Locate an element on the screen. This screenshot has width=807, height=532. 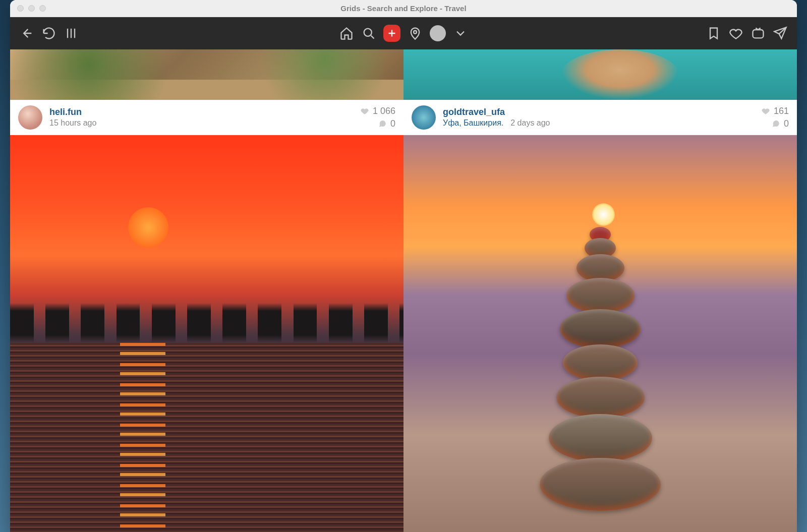
toolbar is located at coordinates (404, 33).